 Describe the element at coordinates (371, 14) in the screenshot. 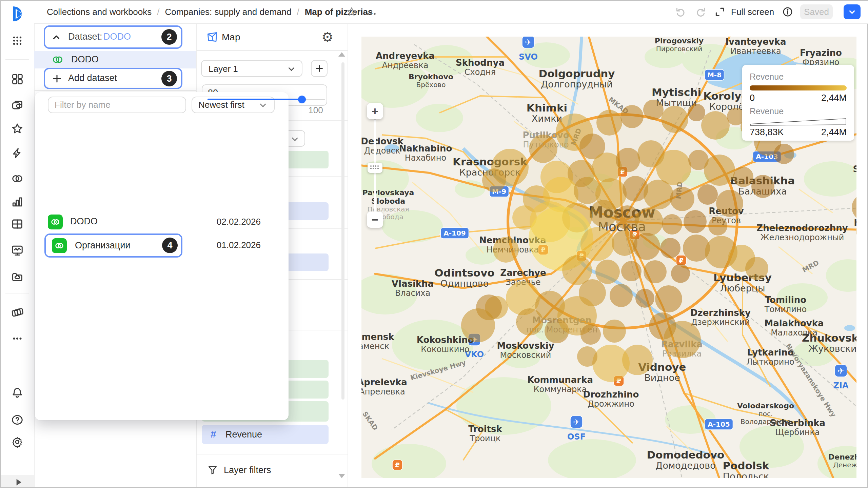

I see `more-actions-icon` at that location.